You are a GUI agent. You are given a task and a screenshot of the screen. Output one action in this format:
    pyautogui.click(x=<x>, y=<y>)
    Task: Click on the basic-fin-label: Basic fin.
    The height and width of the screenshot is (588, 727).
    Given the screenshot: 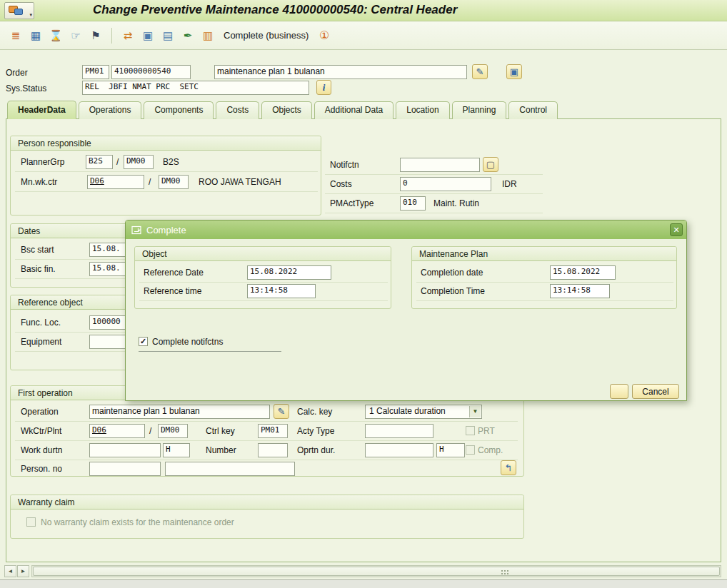 What is the action you would take?
    pyautogui.click(x=39, y=269)
    